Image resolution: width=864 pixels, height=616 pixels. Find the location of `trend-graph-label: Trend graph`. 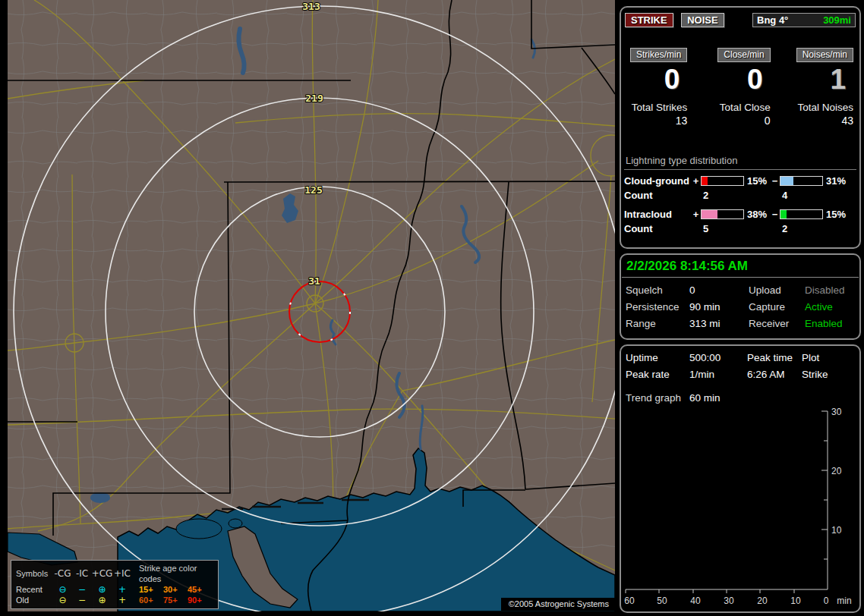

trend-graph-label: Trend graph is located at coordinates (657, 398).